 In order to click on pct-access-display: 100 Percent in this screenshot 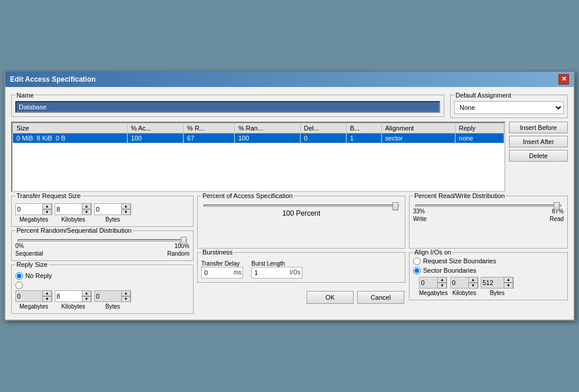, I will do `click(301, 213)`.